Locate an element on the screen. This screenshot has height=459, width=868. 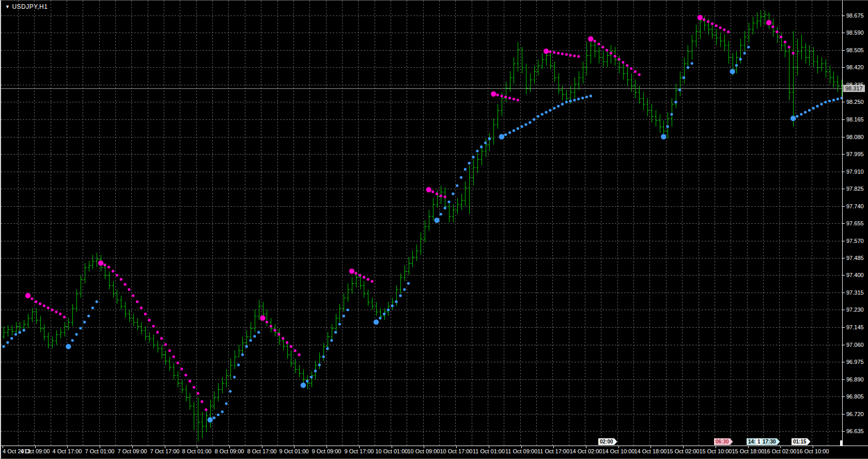
time-axis-label: 14 Oct 10:00 is located at coordinates (619, 451).